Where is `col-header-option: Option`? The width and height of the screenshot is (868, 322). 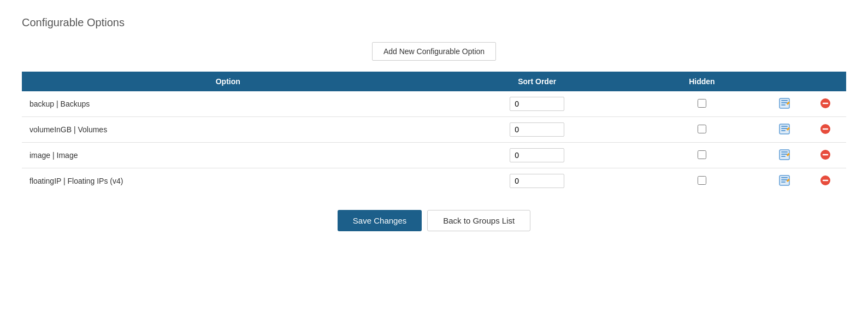 col-header-option: Option is located at coordinates (228, 81).